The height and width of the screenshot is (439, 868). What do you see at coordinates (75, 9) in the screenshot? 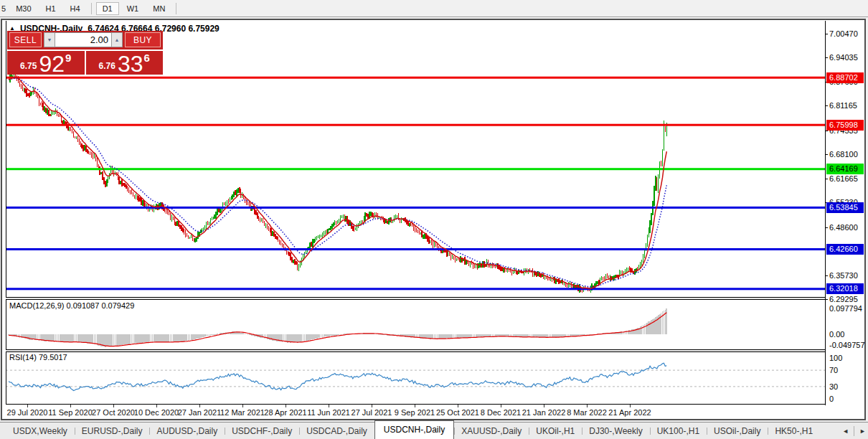
I see `toolbar-item-h4: H4` at bounding box center [75, 9].